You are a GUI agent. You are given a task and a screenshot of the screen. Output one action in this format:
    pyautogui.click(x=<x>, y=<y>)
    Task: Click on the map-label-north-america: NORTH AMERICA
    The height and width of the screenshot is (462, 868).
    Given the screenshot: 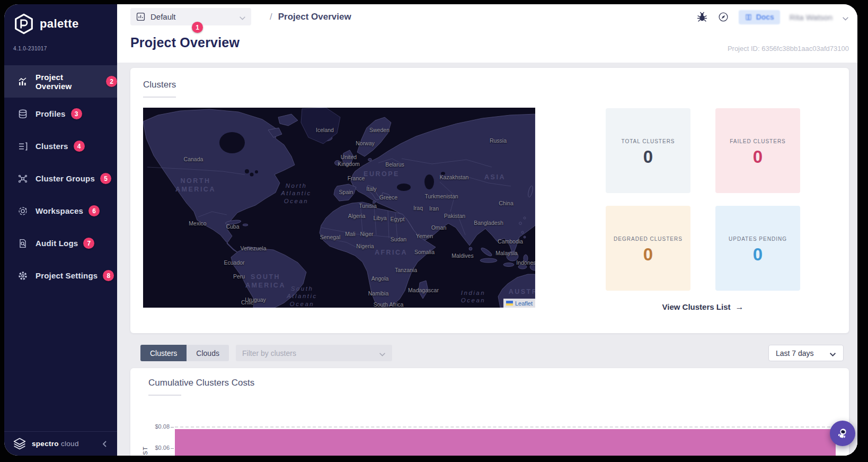 What is the action you would take?
    pyautogui.click(x=196, y=186)
    